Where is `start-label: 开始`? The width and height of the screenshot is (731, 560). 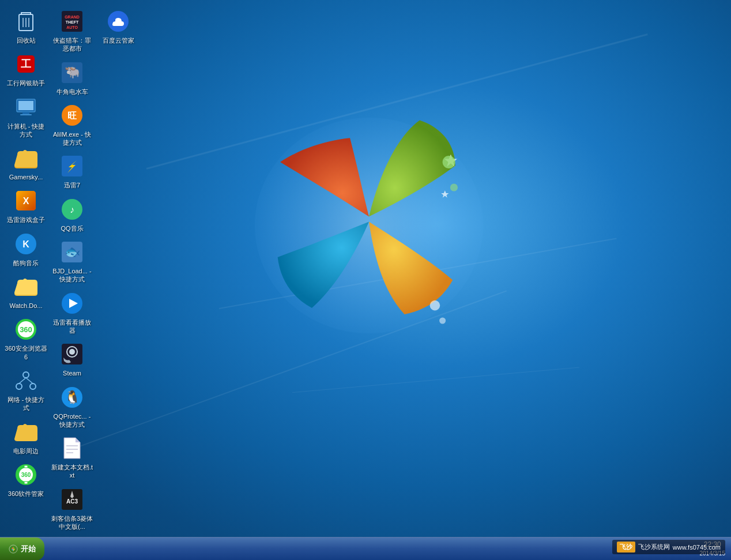 start-label: 开始 is located at coordinates (28, 549).